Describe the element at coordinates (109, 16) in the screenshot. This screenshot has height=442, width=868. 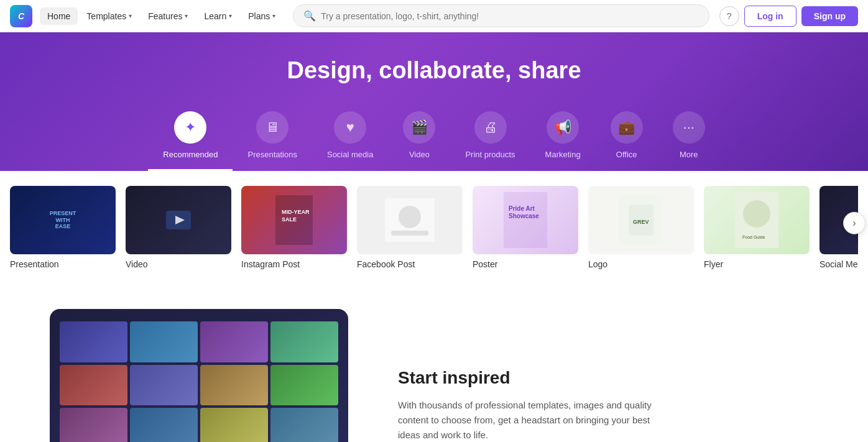
I see `nav-templates: Templates ▾` at that location.